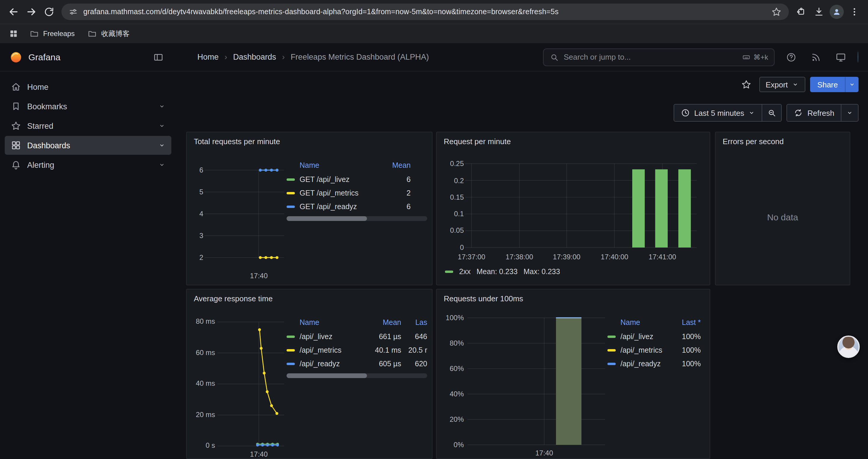  What do you see at coordinates (814, 113) in the screenshot?
I see `refresh-button: Refresh` at bounding box center [814, 113].